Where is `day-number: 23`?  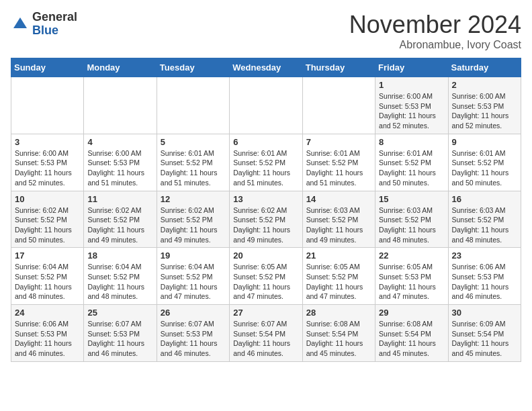 day-number: 23 is located at coordinates (485, 255).